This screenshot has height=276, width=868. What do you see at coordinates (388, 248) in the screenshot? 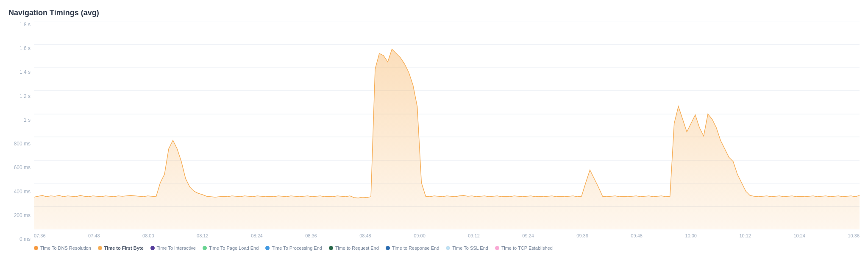
I see `legend-dot-response` at bounding box center [388, 248].